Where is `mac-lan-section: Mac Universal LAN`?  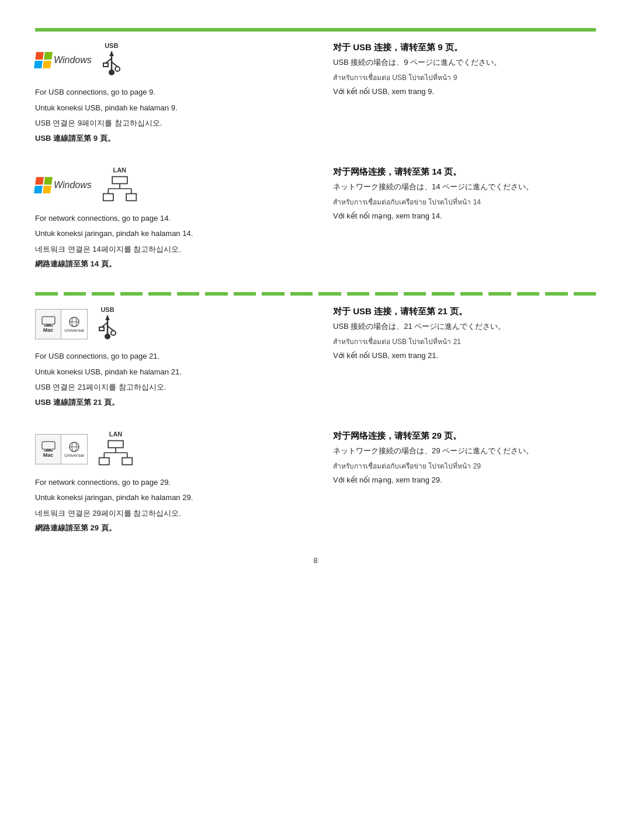
mac-lan-section: Mac Universal LAN is located at coordinates (316, 484).